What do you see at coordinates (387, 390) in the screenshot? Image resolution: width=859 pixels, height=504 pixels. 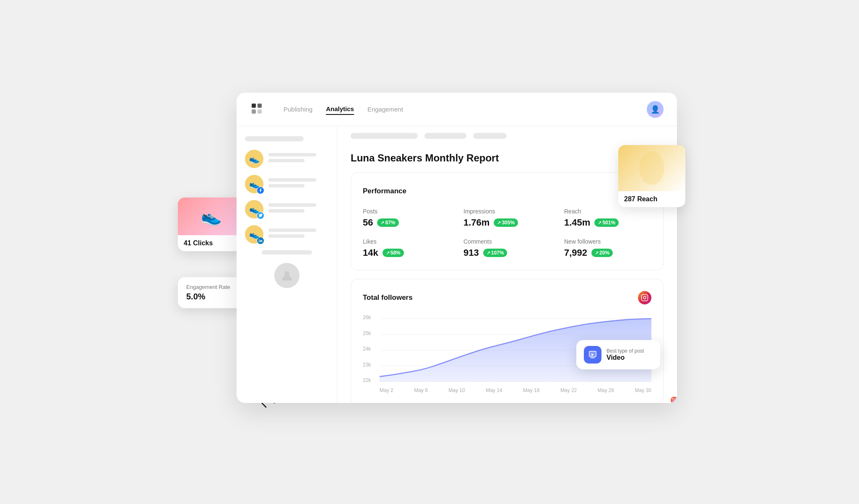 I see `x-label-may2: May 2` at bounding box center [387, 390].